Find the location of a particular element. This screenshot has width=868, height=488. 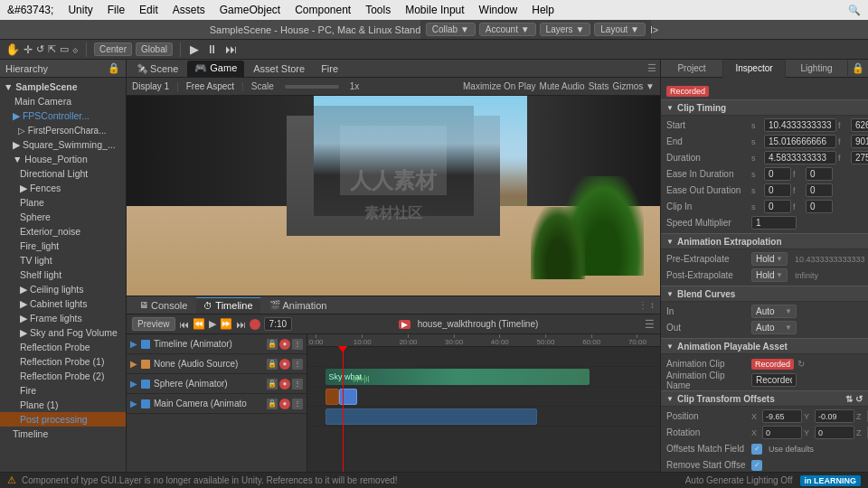

stats-btn: Stats is located at coordinates (599, 87).